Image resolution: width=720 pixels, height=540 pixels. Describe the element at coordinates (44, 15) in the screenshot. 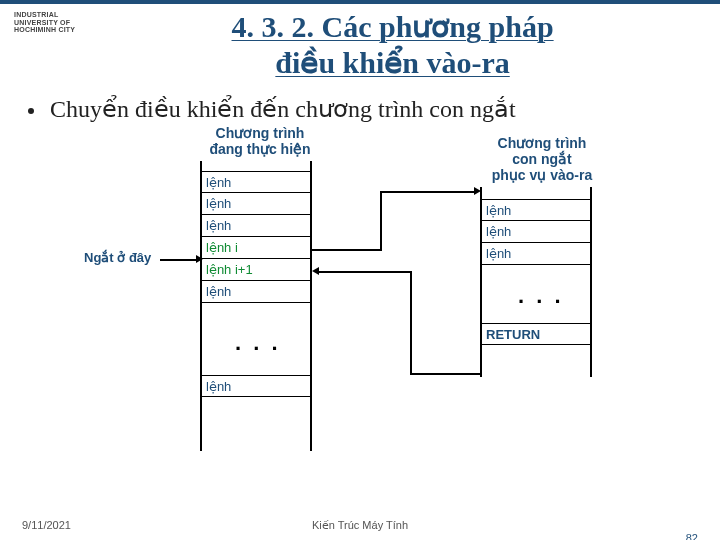

I see `logo-text-l1: INDUSTRIAL` at that location.